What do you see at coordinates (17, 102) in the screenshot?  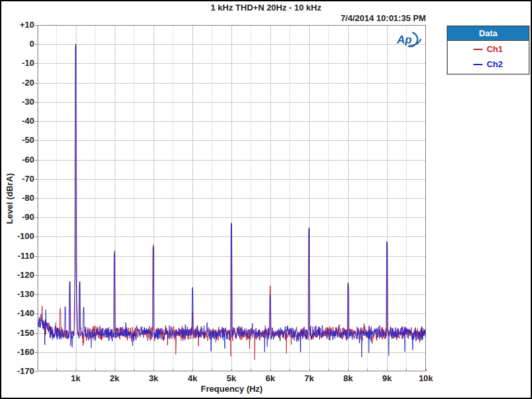 I see `y-tick-label: -30` at bounding box center [17, 102].